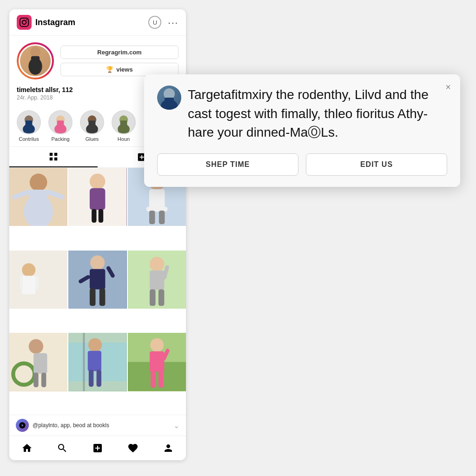 The height and width of the screenshot is (476, 476). I want to click on bottom-nav, so click(98, 448).